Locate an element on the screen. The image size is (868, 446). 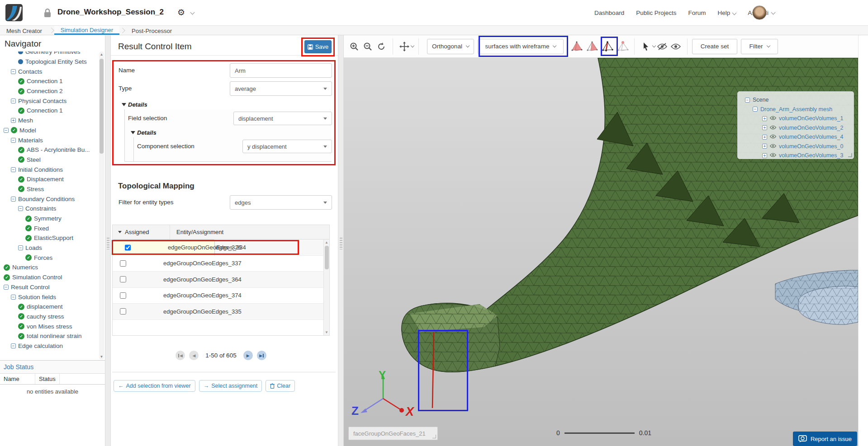
splitter-right is located at coordinates (341, 240).